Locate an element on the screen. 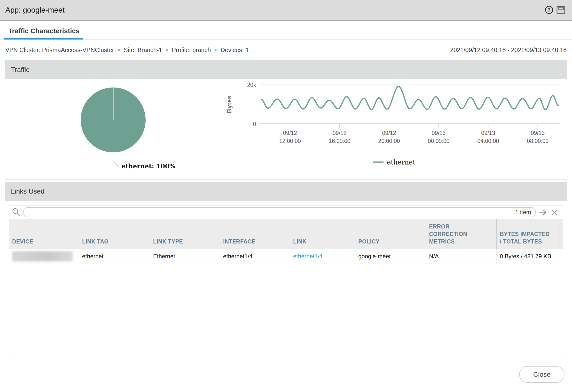 The height and width of the screenshot is (392, 572). help-icon: ? is located at coordinates (549, 10).